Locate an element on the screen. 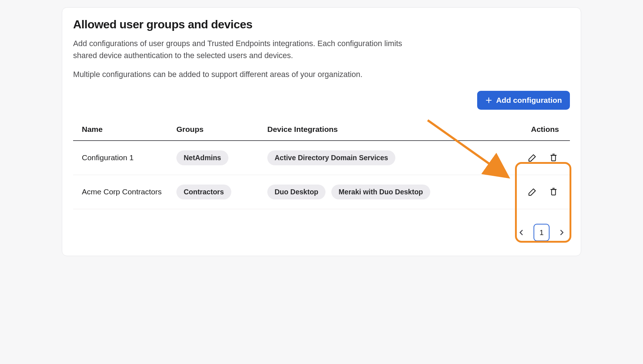  add-configuration-button: Add configuration is located at coordinates (524, 100).